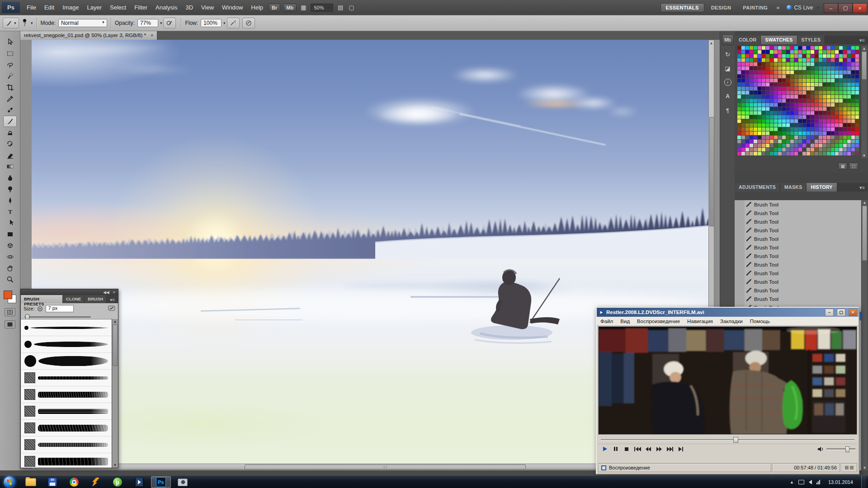  Describe the element at coordinates (10, 201) in the screenshot. I see `tool-pen` at that location.